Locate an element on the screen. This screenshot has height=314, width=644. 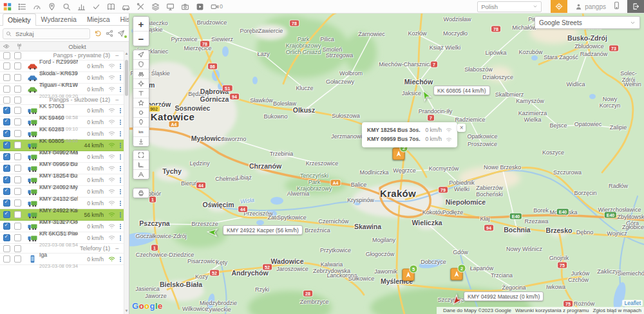
mobile-app-button is located at coordinates (617, 6).